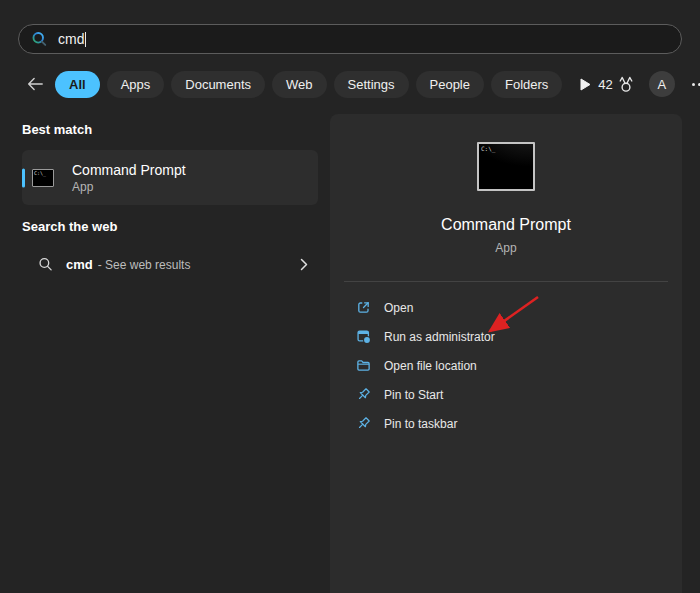 This screenshot has height=593, width=700. I want to click on action-label: Pin to taskbar, so click(420, 424).